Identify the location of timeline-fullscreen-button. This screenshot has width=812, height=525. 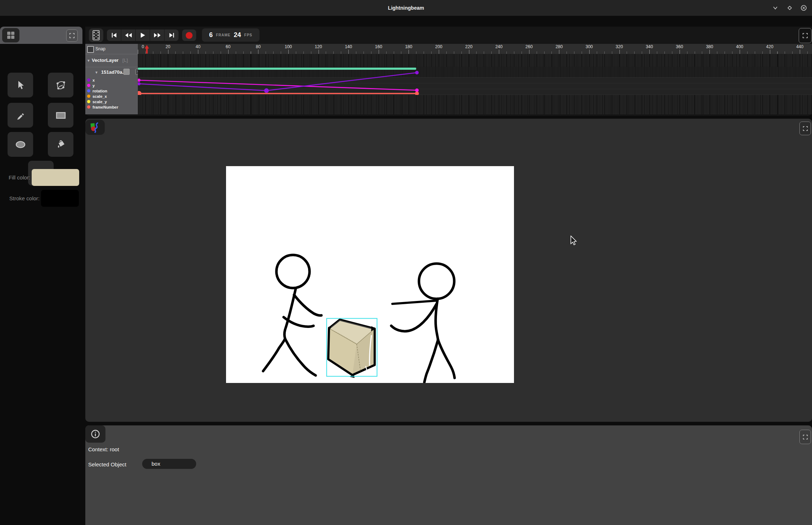
(805, 36).